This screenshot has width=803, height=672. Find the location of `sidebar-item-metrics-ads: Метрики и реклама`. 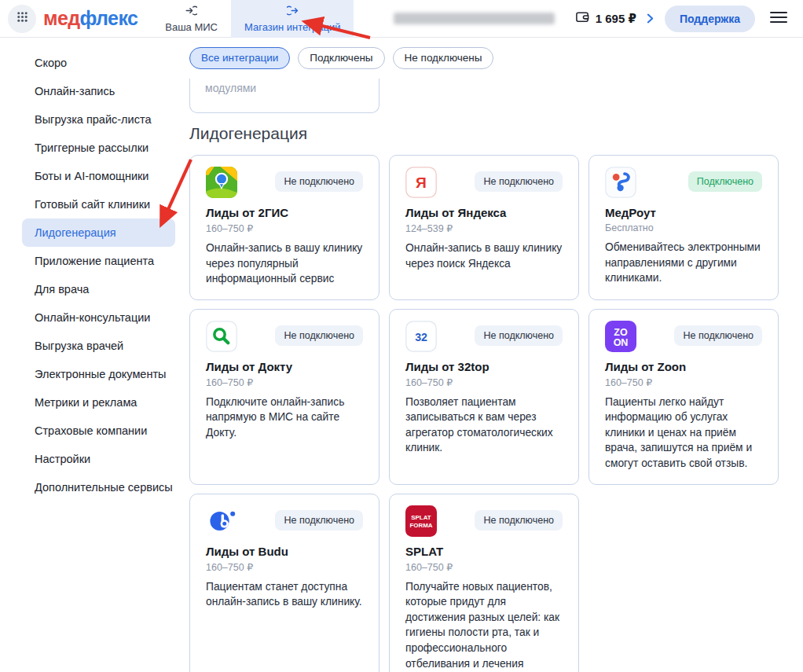

sidebar-item-metrics-ads: Метрики и реклама is located at coordinates (94, 402).